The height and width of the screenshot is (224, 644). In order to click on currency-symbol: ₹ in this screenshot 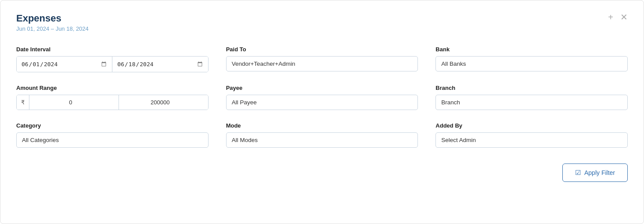, I will do `click(23, 103)`.